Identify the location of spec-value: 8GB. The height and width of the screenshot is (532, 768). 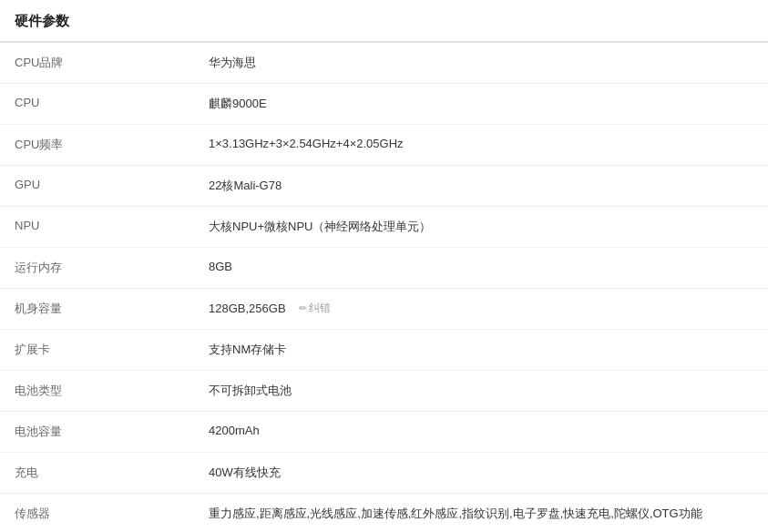
(481, 268).